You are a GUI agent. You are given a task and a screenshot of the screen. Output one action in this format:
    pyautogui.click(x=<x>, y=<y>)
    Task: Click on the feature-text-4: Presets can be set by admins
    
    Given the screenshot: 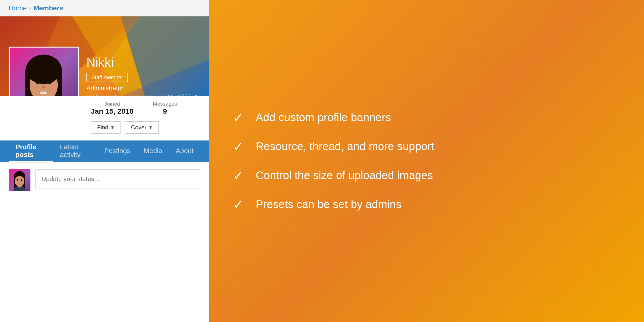 What is the action you would take?
    pyautogui.click(x=328, y=204)
    